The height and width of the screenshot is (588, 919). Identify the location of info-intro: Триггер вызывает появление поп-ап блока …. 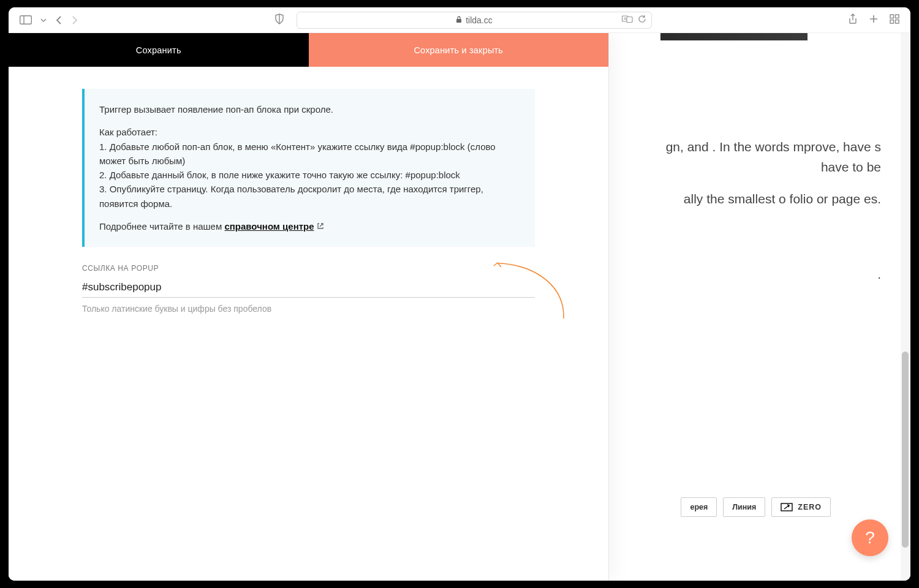
(310, 109).